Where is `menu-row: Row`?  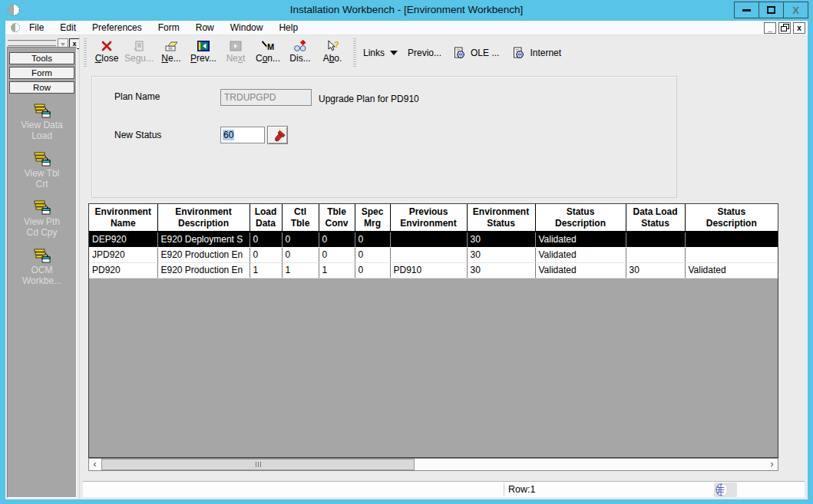 menu-row: Row is located at coordinates (205, 28).